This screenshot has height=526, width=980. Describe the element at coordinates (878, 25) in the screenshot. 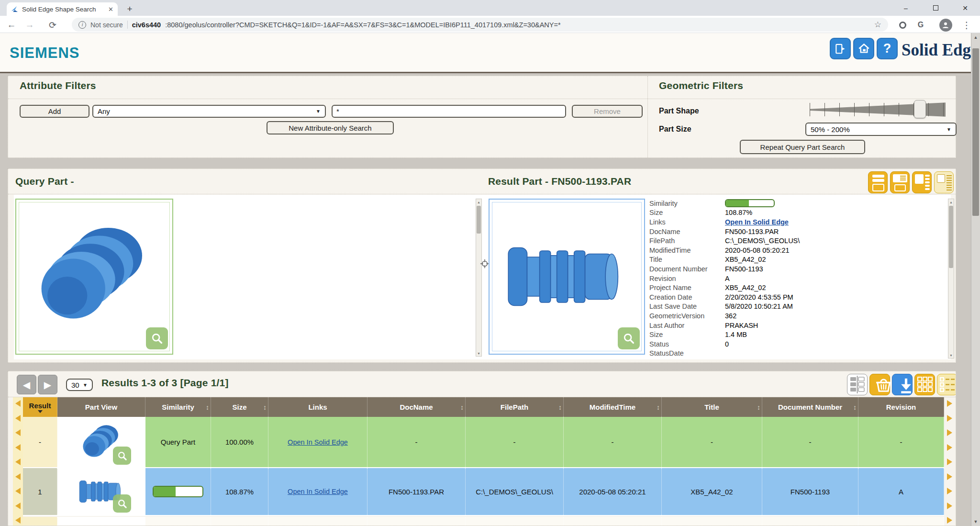

I see `bookmark-star-icon: ☆` at that location.